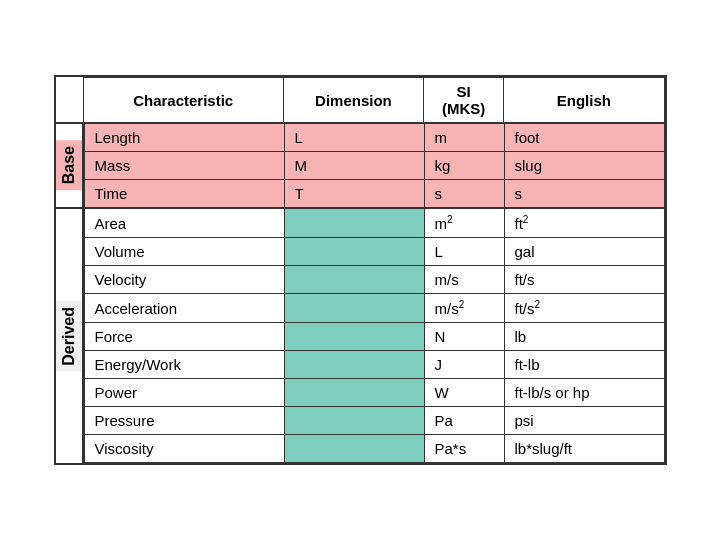  Describe the element at coordinates (353, 100) in the screenshot. I see `header-dimension: Dimension` at that location.